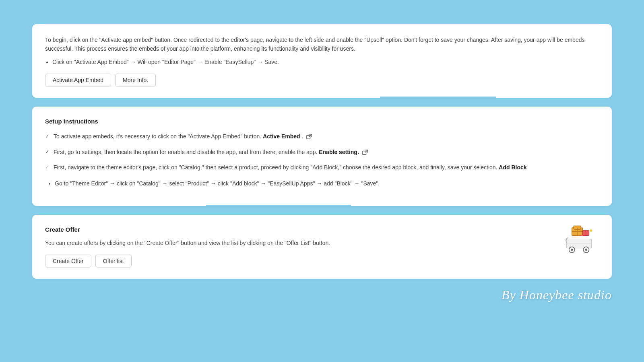 Image resolution: width=644 pixels, height=362 pixels. What do you see at coordinates (217, 183) in the screenshot?
I see `setup-item-3-subbullet: Go to "Theme Editor" → click on "Catalog…` at bounding box center [217, 183].